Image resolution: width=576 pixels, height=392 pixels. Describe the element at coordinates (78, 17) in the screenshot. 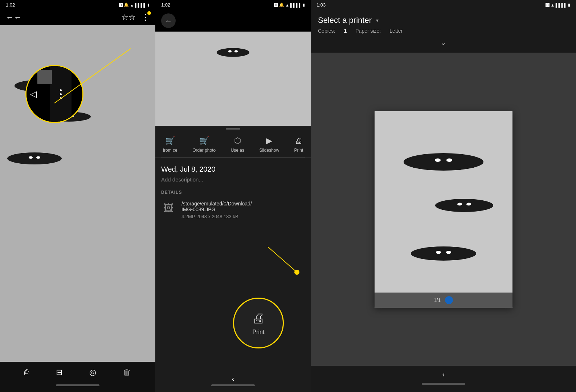

I see `top-bar-1: ← ☆ ⋮` at that location.